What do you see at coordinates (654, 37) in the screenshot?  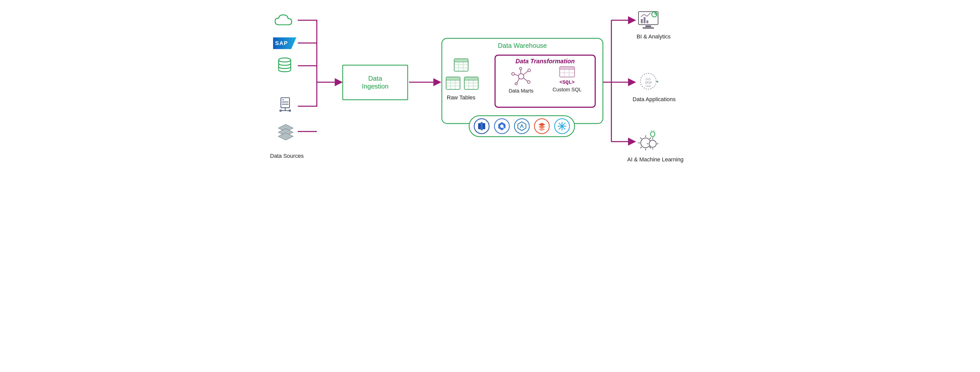 I see `bi-analytics-label: BI & Analytics` at bounding box center [654, 37].